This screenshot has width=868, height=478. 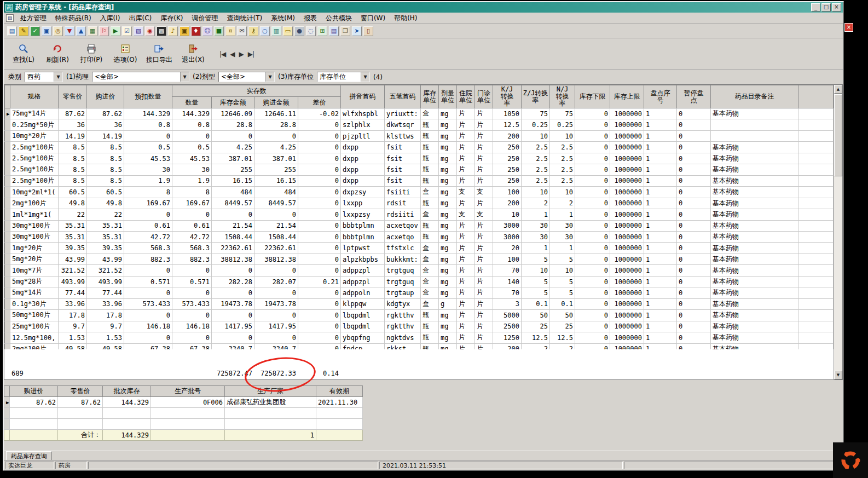 I want to click on col-header-purchase-price: 购进价, so click(x=106, y=97).